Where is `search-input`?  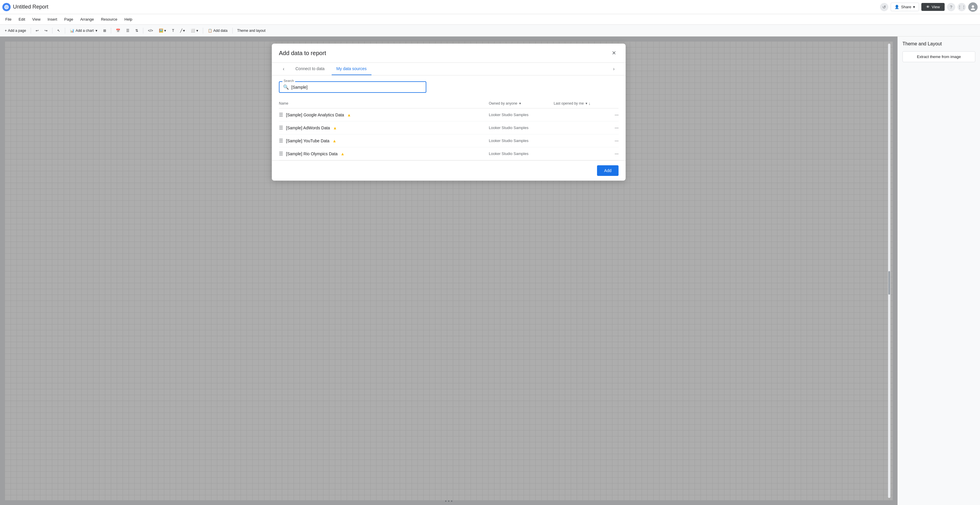 search-input is located at coordinates (357, 87).